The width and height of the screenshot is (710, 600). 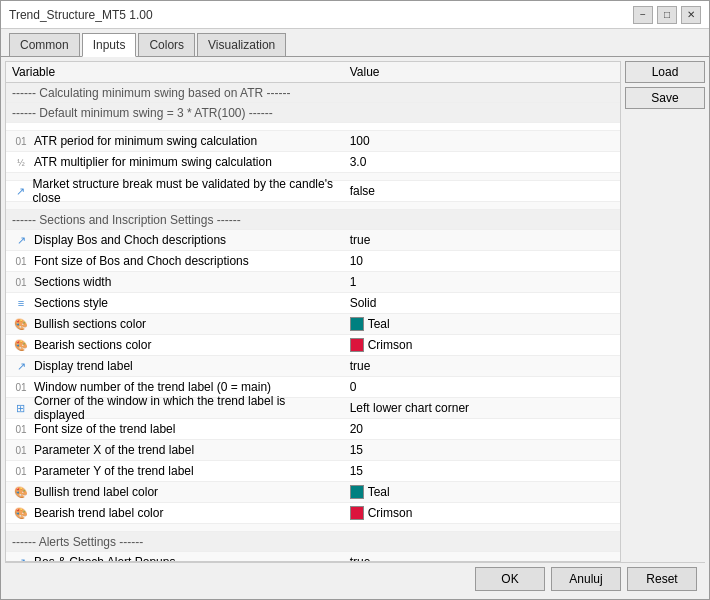 I want to click on col-variable: Variable, so click(x=175, y=72).